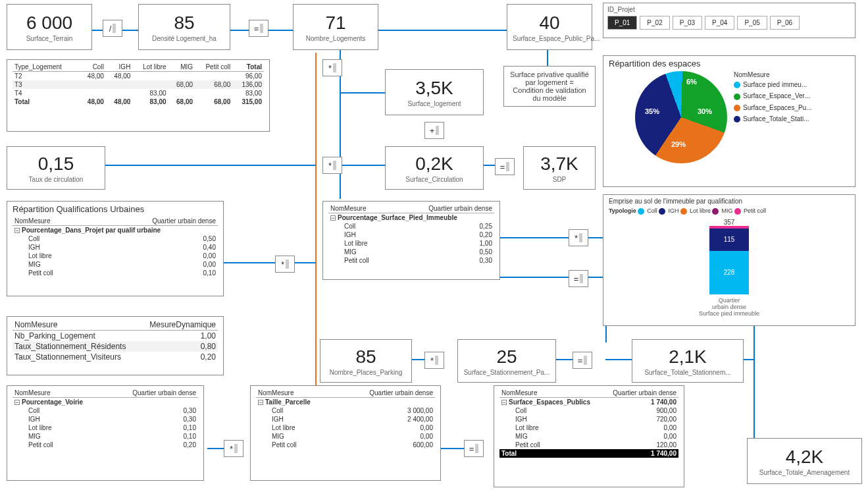 The width and height of the screenshot is (868, 490). I want to click on slicer-option: P_04, so click(720, 22).